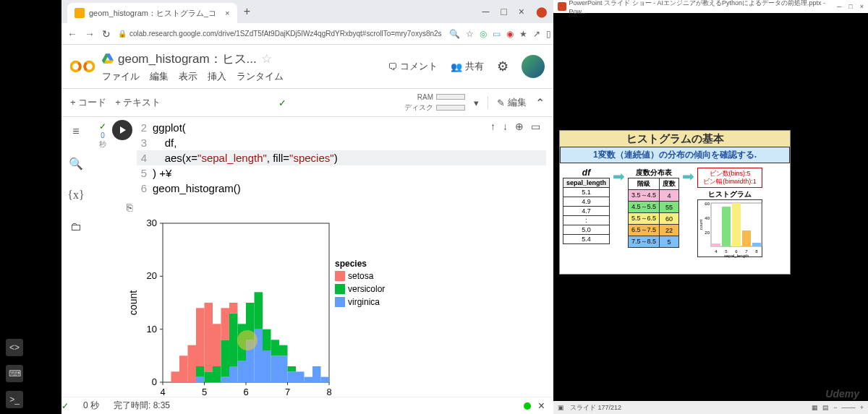  Describe the element at coordinates (280, 33) in the screenshot. I see `url-field: 🔒 colab.research.google.com/drive/1SZdT5…` at that location.